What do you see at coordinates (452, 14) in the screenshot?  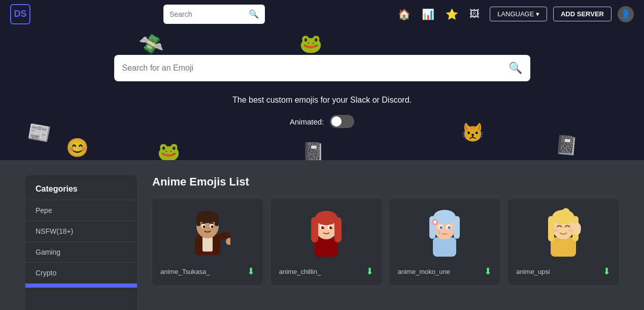 I see `star-icon: ⭐` at bounding box center [452, 14].